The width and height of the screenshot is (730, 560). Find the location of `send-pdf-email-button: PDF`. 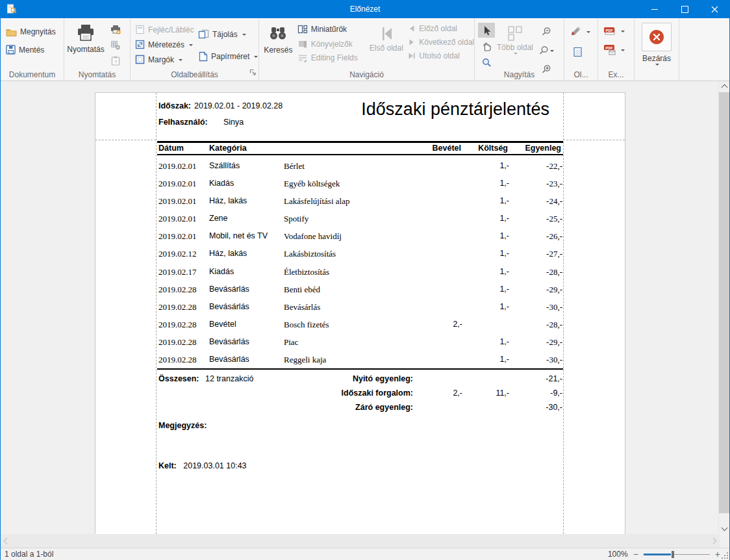

send-pdf-email-button: PDF is located at coordinates (618, 49).